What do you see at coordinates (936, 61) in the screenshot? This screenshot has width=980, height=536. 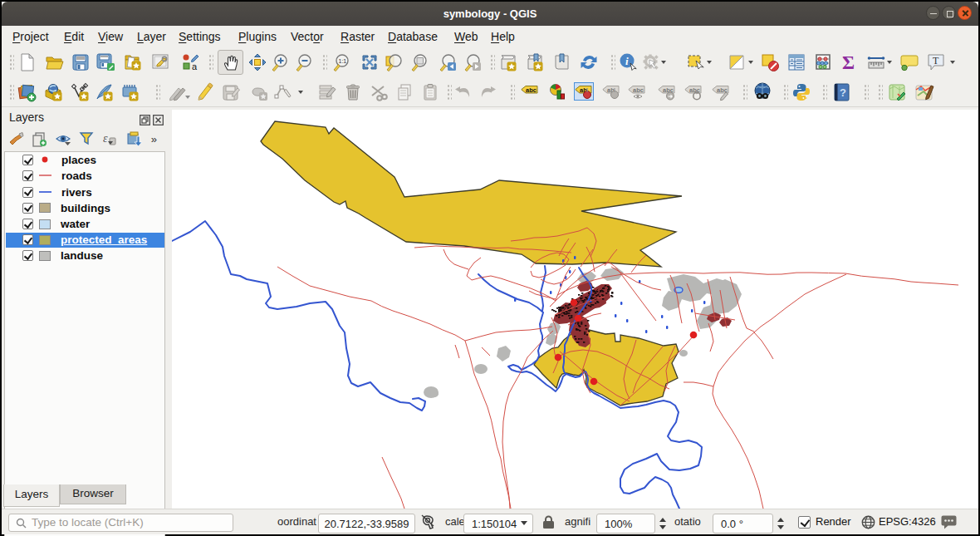 I see `svg-text: T` at bounding box center [936, 61].